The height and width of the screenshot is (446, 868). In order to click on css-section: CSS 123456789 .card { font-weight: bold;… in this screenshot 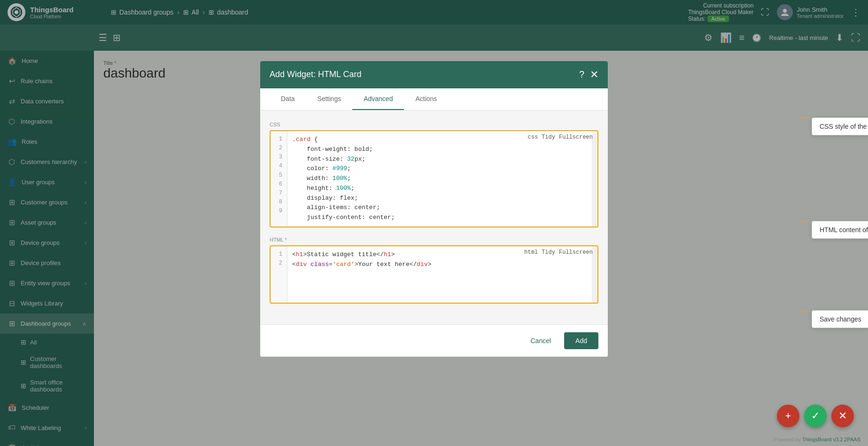, I will do `click(434, 175)`.